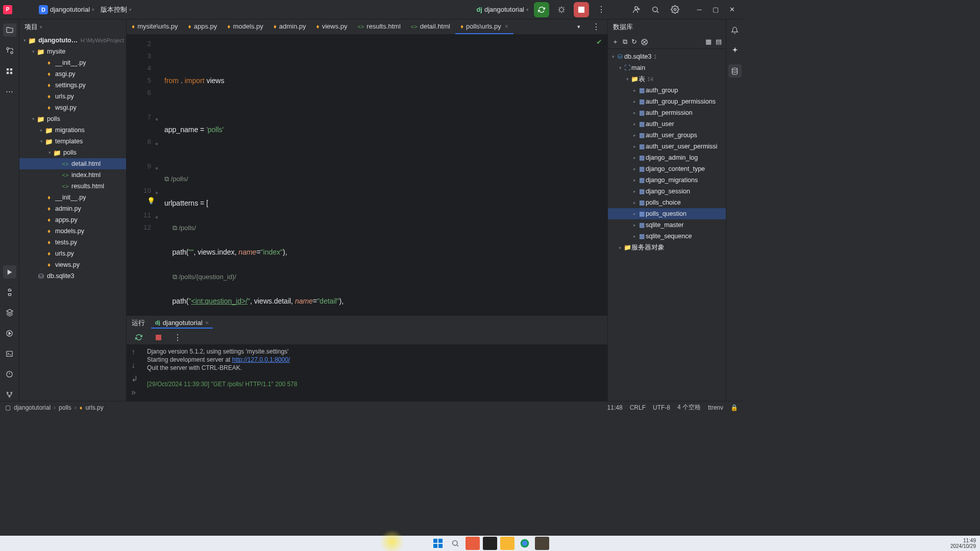 This screenshot has height=551, width=980. I want to click on db-table: ▸▦polls_question, so click(667, 214).